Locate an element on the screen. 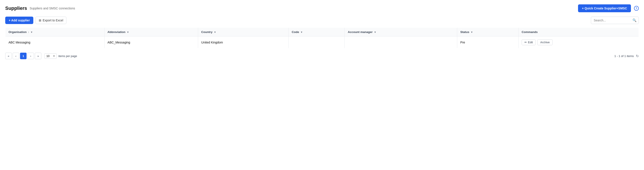 Image resolution: width=644 pixels, height=170 pixels. filter-account-manager-icon: ▼ is located at coordinates (375, 32).